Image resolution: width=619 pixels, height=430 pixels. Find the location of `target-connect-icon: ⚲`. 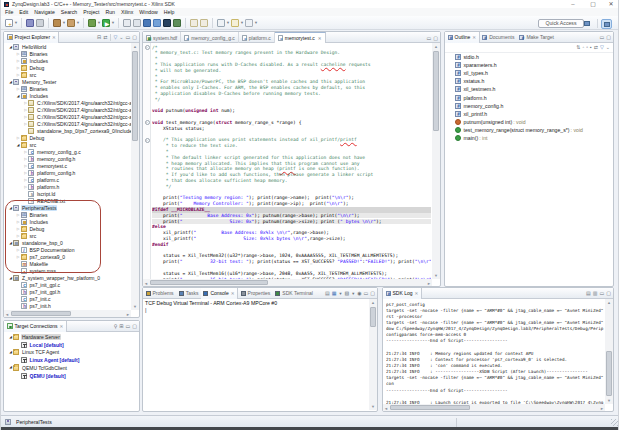

target-connect-icon: ⚲ is located at coordinates (116, 326).